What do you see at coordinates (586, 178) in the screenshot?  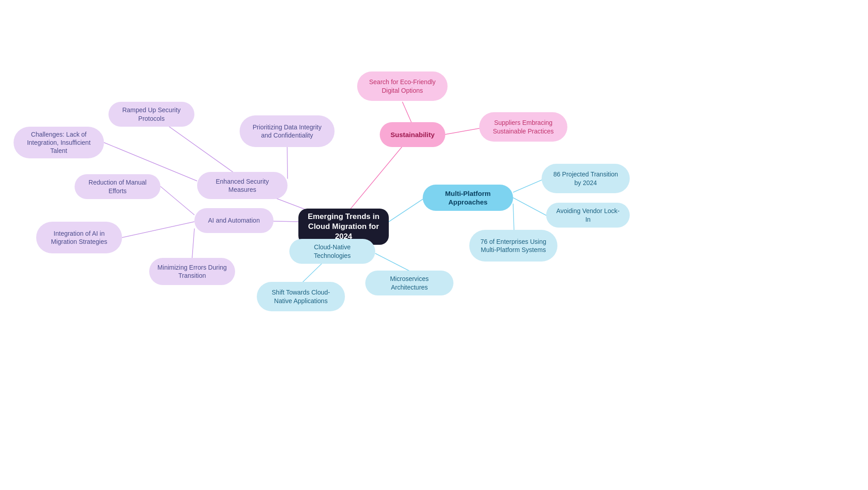 I see `projected-86-label: 86 Projected Transition by 2024` at bounding box center [586, 178].